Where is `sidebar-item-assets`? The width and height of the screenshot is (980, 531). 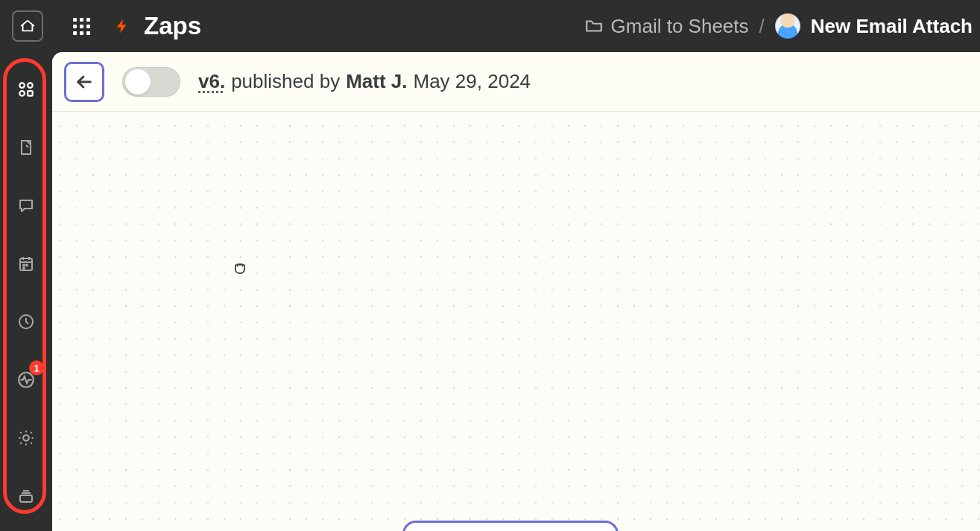
sidebar-item-assets is located at coordinates (26, 89).